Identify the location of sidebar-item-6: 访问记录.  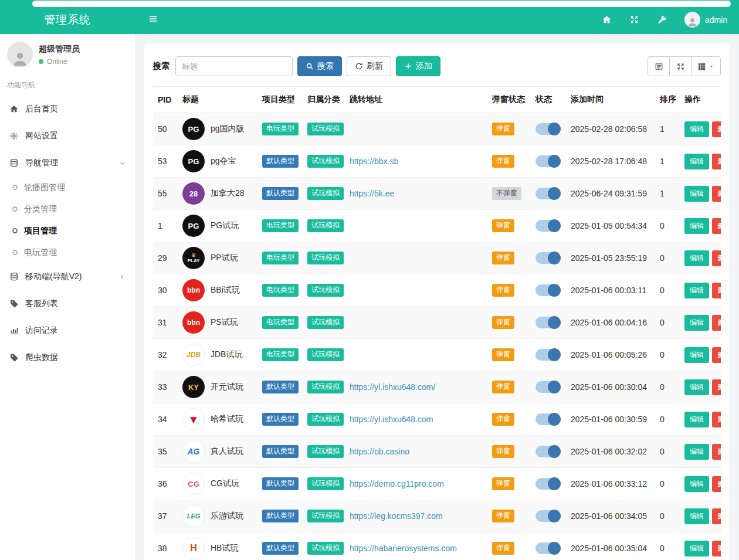
(67, 331).